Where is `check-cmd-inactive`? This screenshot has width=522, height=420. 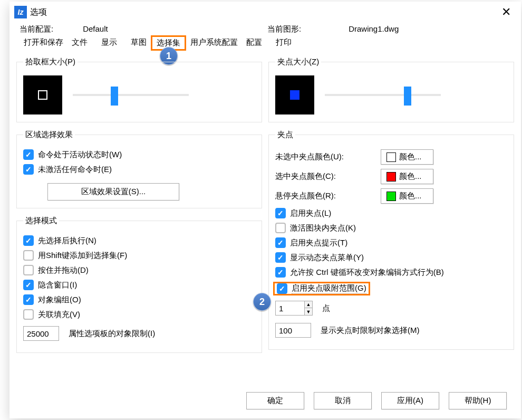
check-cmd-inactive is located at coordinates (28, 169).